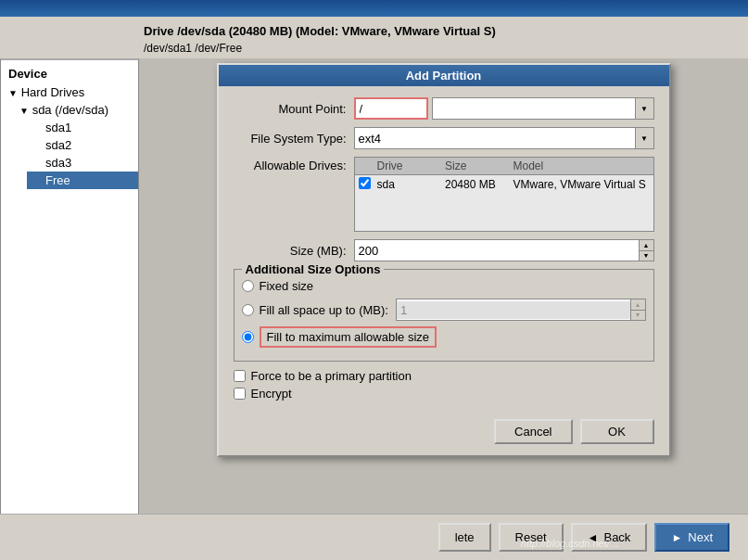 This screenshot has width=748, height=560. I want to click on encrypt-label: Encrypt, so click(272, 393).